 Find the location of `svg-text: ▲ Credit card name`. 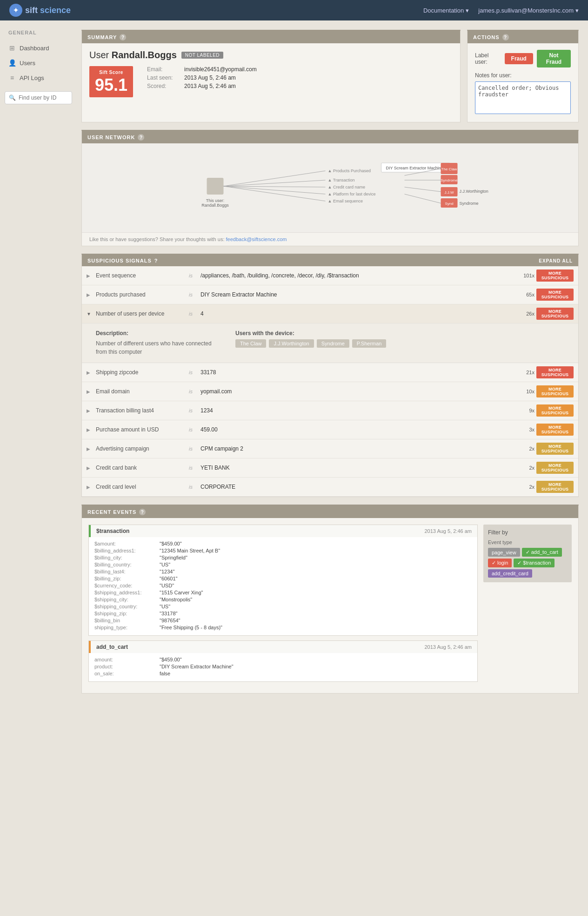

svg-text: ▲ Credit card name is located at coordinates (347, 187).